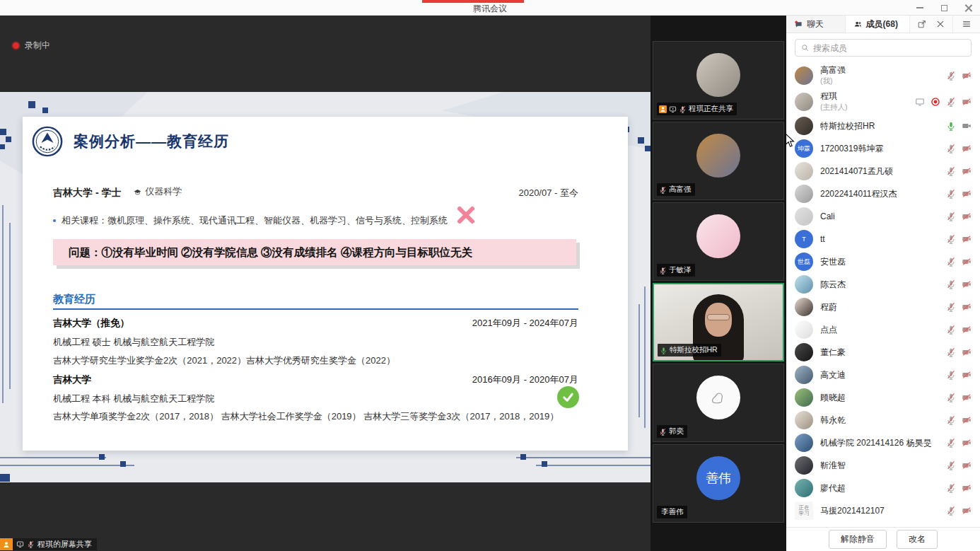 The width and height of the screenshot is (980, 551). I want to click on member-row: 坤霖 17200319韩坤霖, so click(883, 149).